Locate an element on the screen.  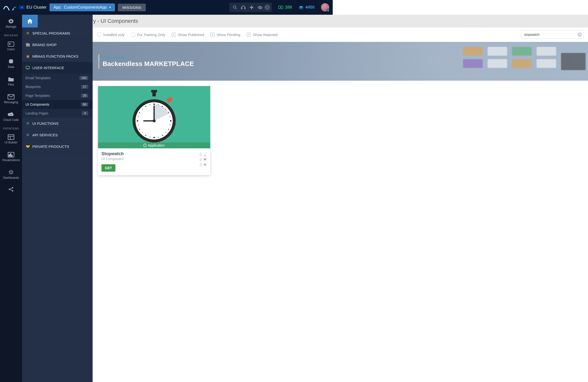
rail-ui-builder: UI Builder is located at coordinates (11, 139).